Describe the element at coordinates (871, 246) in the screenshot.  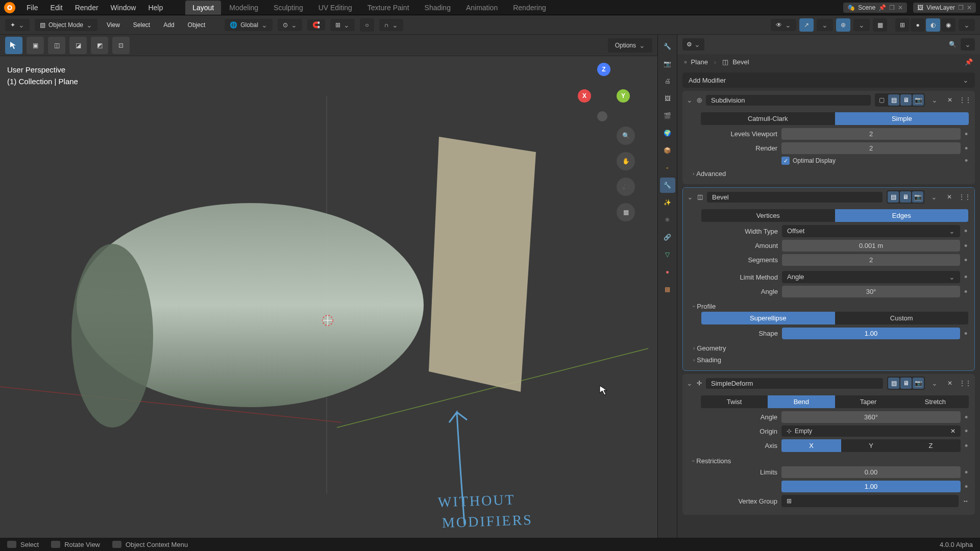
I see `amount-value: 0.001 m` at that location.